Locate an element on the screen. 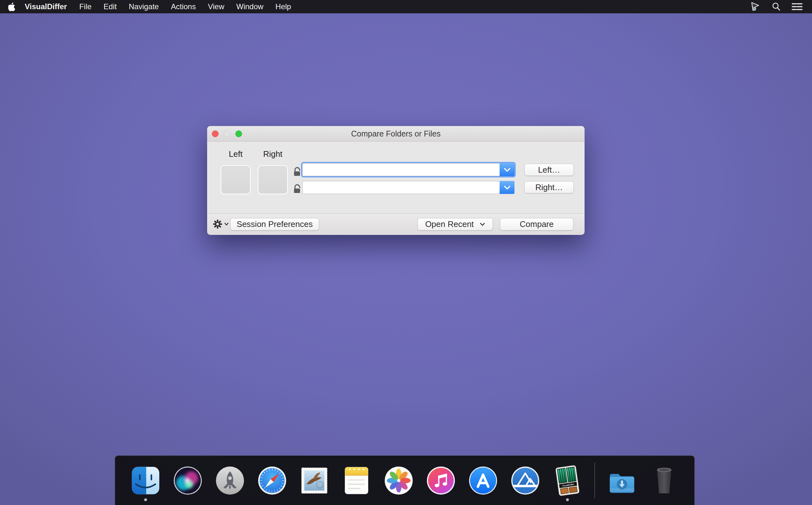 The width and height of the screenshot is (812, 505). dock-separator is located at coordinates (595, 481).